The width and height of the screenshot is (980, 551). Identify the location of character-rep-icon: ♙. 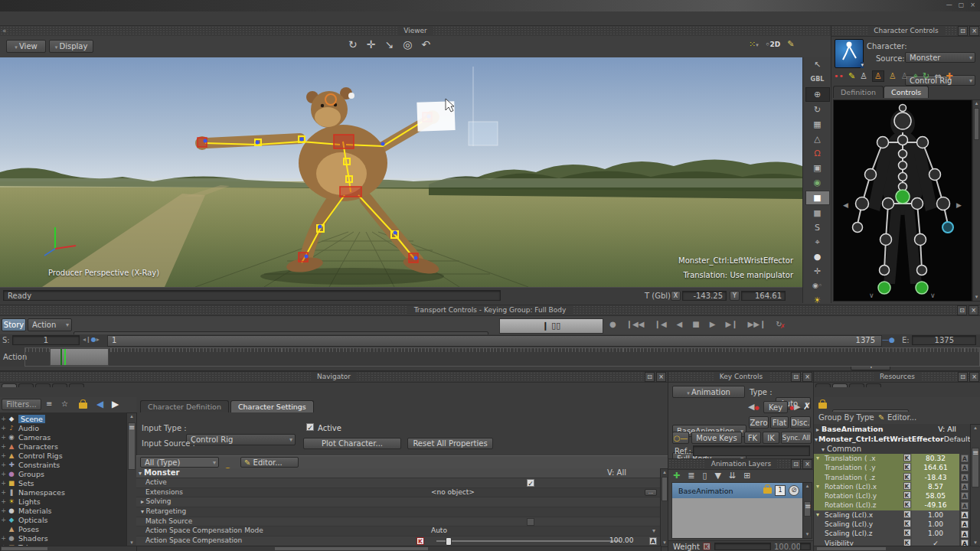
(864, 77).